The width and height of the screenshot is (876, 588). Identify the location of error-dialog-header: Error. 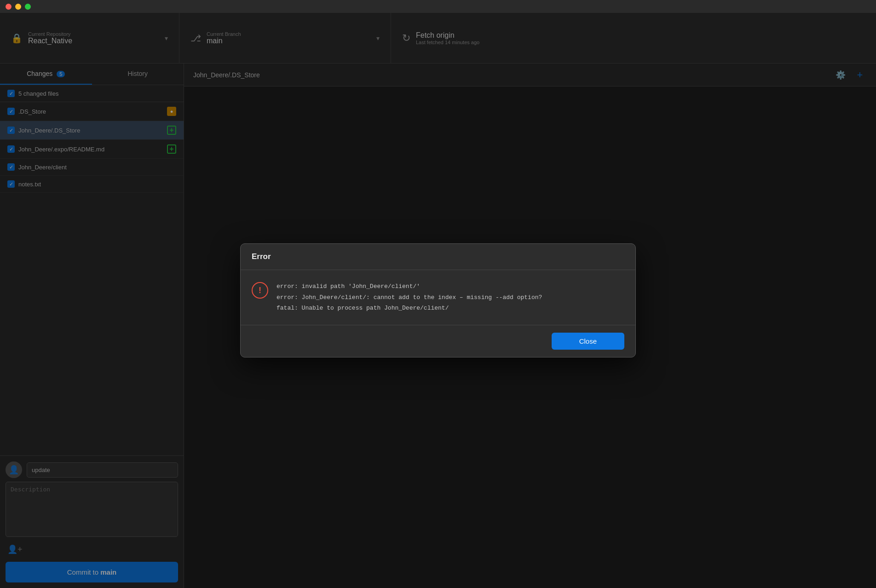
(438, 257).